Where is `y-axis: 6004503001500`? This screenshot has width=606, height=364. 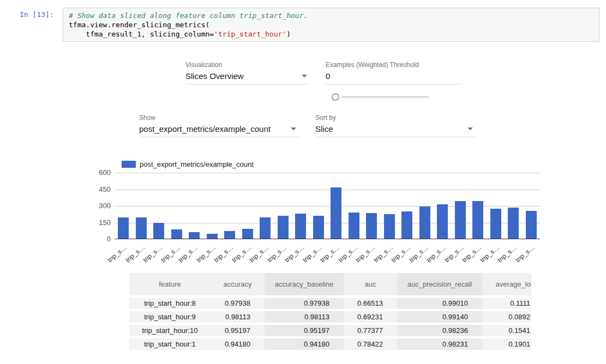 y-axis: 6004503001500 is located at coordinates (100, 203).